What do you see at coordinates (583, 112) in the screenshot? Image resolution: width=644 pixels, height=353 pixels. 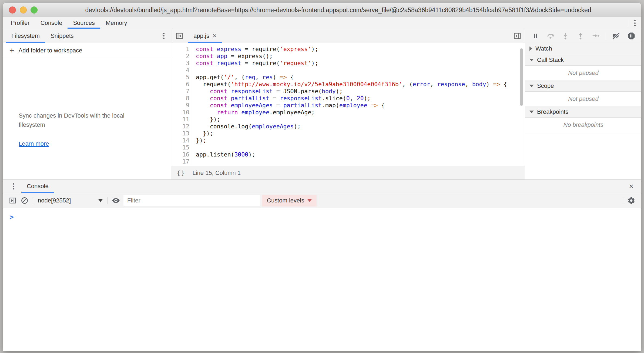 I see `section-breakpoints: Breakpoints` at bounding box center [583, 112].